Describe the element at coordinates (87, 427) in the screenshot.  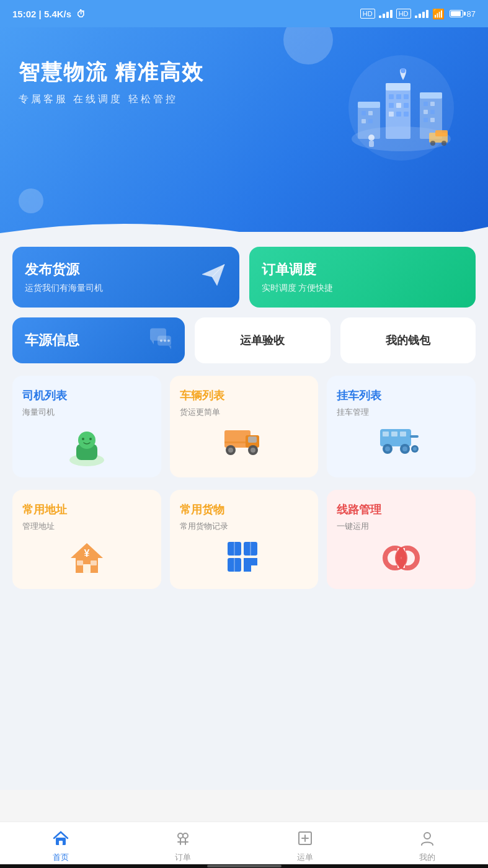
I see `driver-list-card: 司机列表 海量司机` at that location.